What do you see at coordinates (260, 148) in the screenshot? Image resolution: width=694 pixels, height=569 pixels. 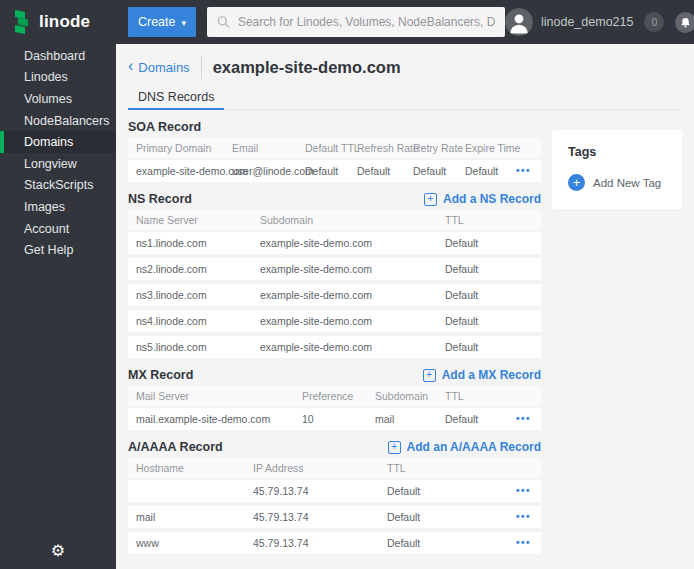 I see `column-header: Email` at bounding box center [260, 148].